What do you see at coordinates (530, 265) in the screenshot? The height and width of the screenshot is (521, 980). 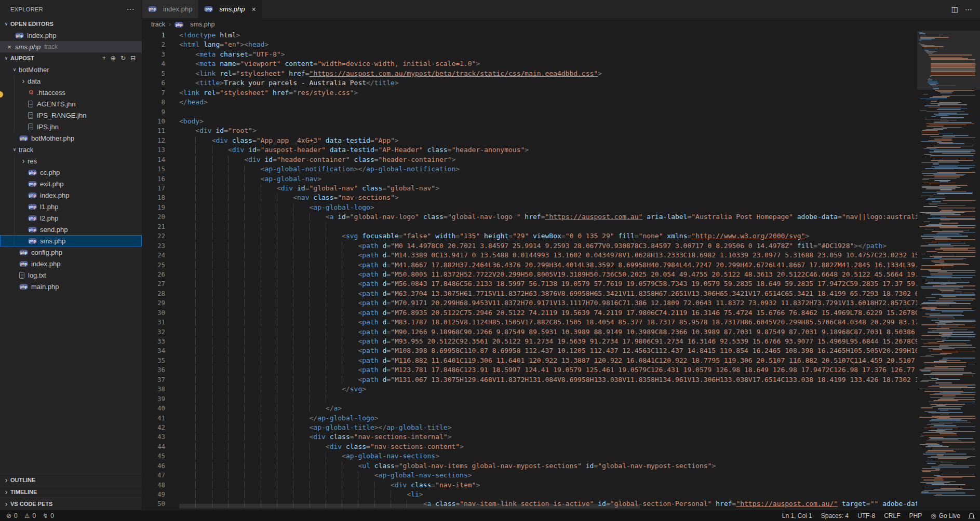 I see `code-line: 25 <path d="M41.8667 17.882H37.2464L36.4…` at bounding box center [530, 265].